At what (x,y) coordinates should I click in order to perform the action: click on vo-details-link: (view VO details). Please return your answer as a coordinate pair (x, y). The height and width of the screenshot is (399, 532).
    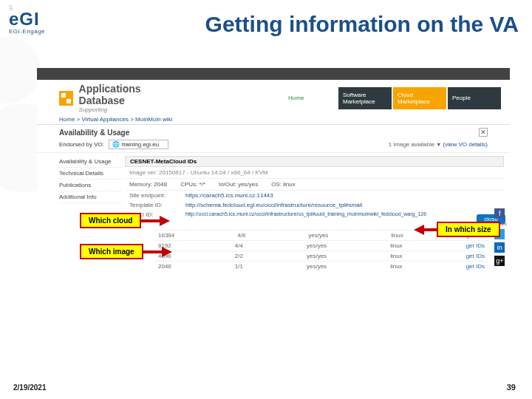
    Looking at the image, I should click on (466, 145).